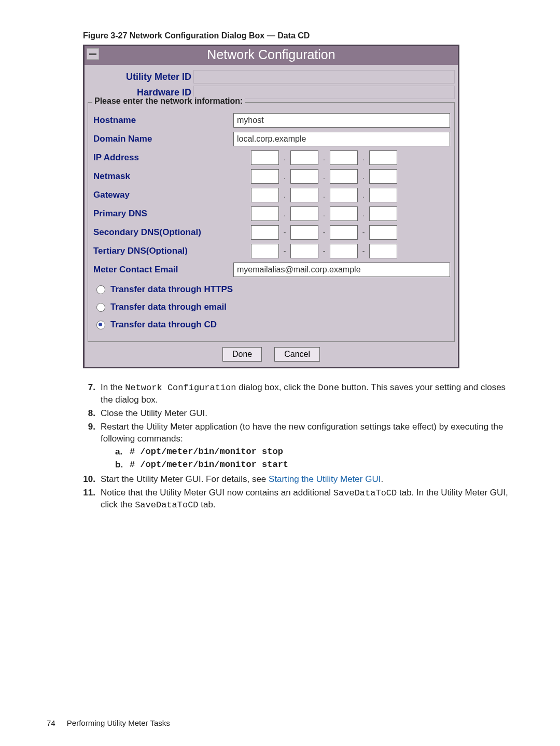  Describe the element at coordinates (324, 158) in the screenshot. I see `ip-input-group: . . .` at that location.